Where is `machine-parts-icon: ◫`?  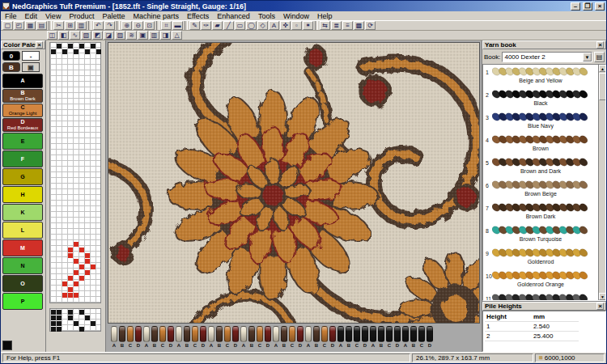
machine-parts-icon: ◫ is located at coordinates (52, 36).